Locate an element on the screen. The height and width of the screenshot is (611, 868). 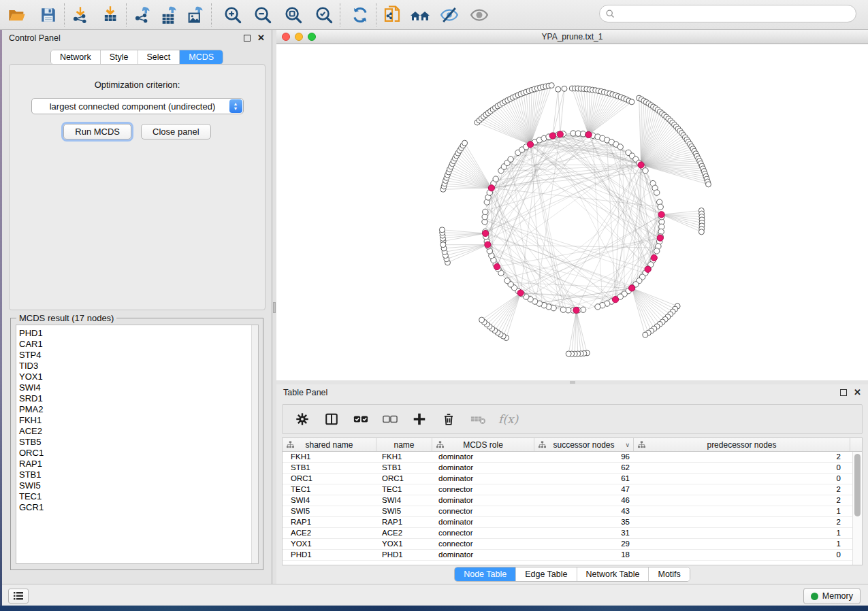
tab-network-table: Network Table is located at coordinates (613, 574).